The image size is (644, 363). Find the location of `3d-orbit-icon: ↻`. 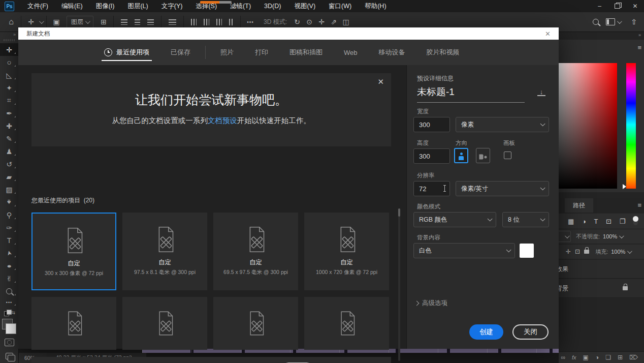

3d-orbit-icon: ↻ is located at coordinates (297, 22).